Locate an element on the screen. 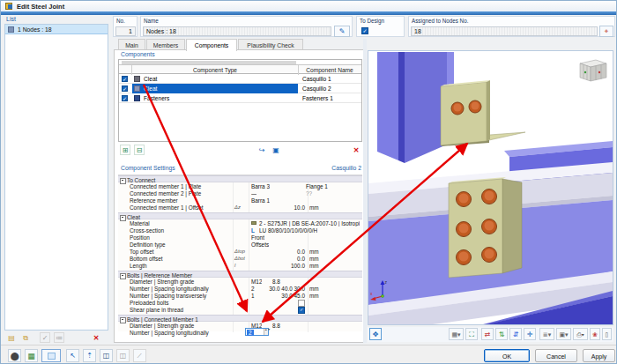  list-item: 1 Nodes : 18 is located at coordinates (56, 30).